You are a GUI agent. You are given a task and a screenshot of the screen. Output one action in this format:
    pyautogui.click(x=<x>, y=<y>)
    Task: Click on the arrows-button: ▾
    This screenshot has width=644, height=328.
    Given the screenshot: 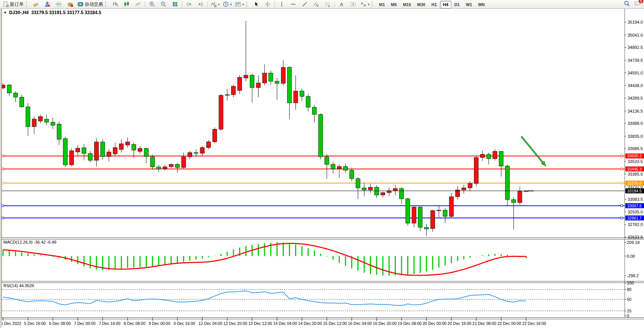 What is the action you would take?
    pyautogui.click(x=365, y=4)
    